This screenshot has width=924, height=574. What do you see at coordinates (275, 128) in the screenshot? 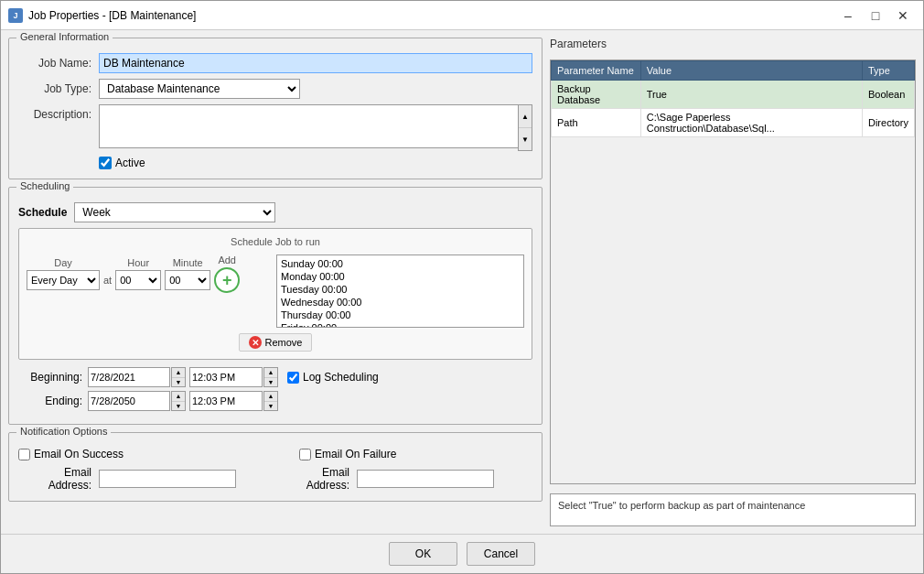
I see `description-row: Description: ▲ ▼` at bounding box center [275, 128].